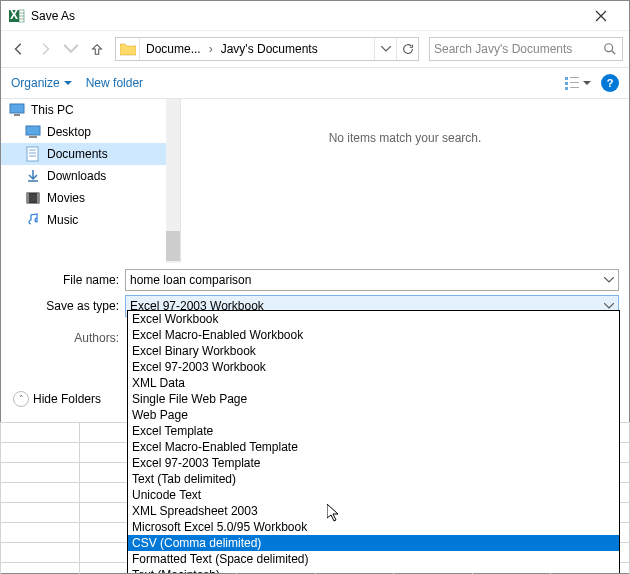 The image size is (630, 574). Describe the element at coordinates (372, 280) in the screenshot. I see `filename-combobox` at that location.